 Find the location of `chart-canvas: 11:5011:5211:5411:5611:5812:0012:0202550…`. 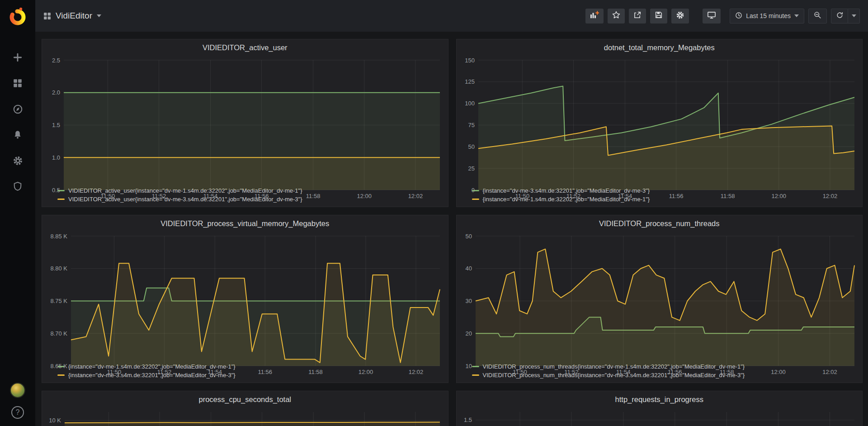

chart-canvas: 11:5011:5211:5411:5611:5812:0012:0202550… is located at coordinates (660, 121).